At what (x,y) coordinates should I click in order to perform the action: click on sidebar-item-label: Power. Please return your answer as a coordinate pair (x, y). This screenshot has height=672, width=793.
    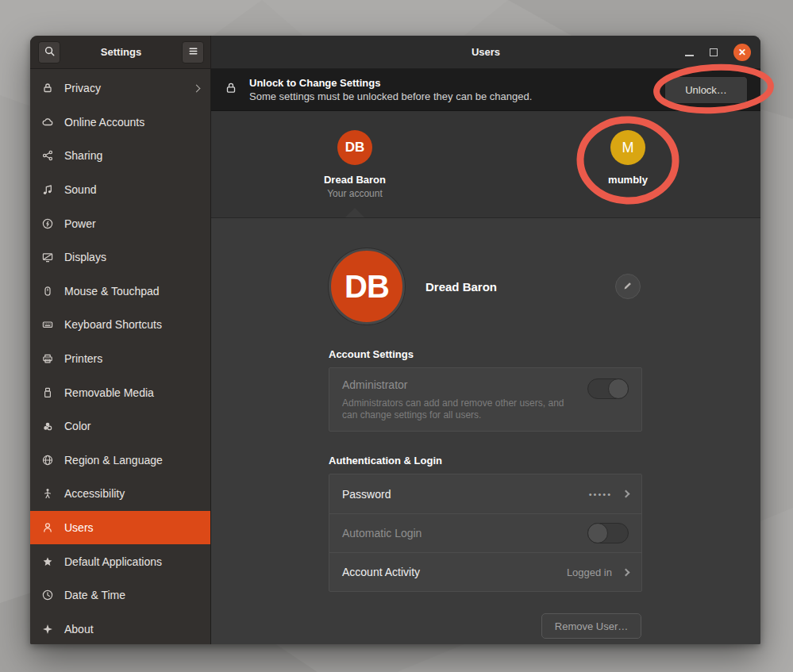
    Looking at the image, I should click on (133, 224).